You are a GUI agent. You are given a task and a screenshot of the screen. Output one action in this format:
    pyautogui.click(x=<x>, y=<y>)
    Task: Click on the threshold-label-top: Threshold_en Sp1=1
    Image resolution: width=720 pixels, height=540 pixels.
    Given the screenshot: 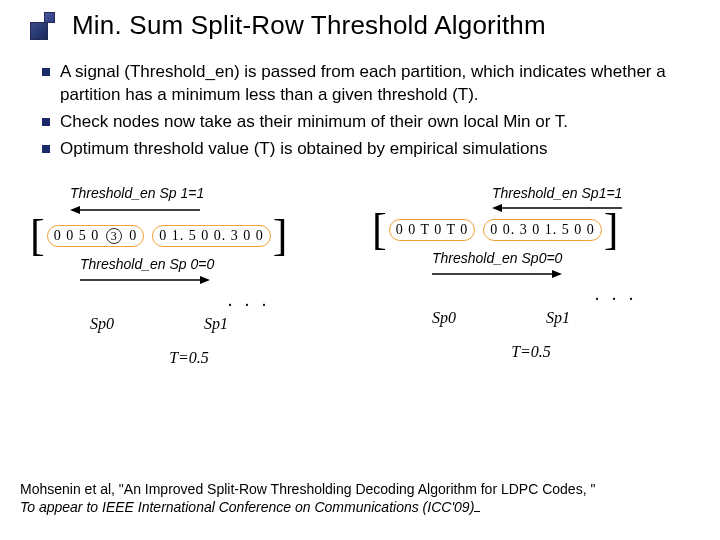 What is the action you would take?
    pyautogui.click(x=591, y=193)
    